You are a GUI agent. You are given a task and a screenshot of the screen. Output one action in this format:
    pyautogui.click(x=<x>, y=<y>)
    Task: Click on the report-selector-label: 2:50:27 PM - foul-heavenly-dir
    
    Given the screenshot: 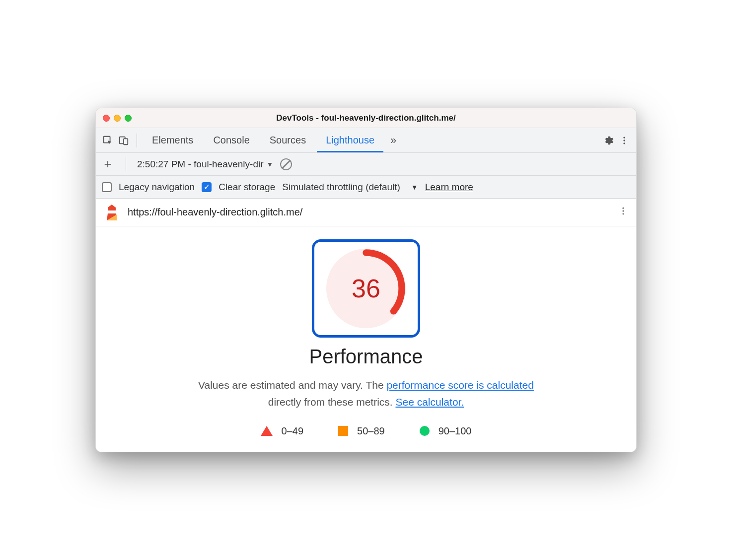 What is the action you would take?
    pyautogui.click(x=201, y=164)
    